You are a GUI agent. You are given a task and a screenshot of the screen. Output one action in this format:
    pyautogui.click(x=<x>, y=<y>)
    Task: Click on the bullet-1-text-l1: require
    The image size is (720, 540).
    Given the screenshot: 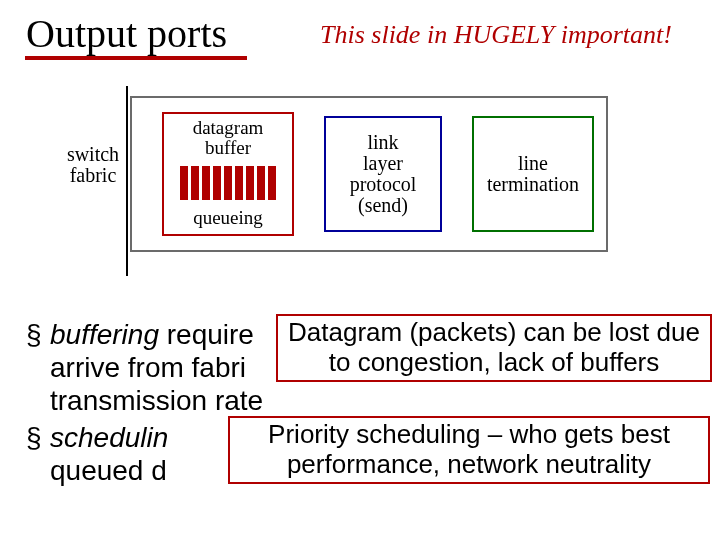 What is the action you would take?
    pyautogui.click(x=206, y=334)
    